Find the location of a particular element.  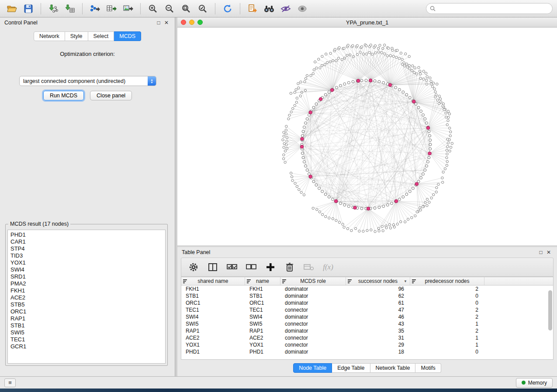

table-cell: SWI4 is located at coordinates (213, 317).